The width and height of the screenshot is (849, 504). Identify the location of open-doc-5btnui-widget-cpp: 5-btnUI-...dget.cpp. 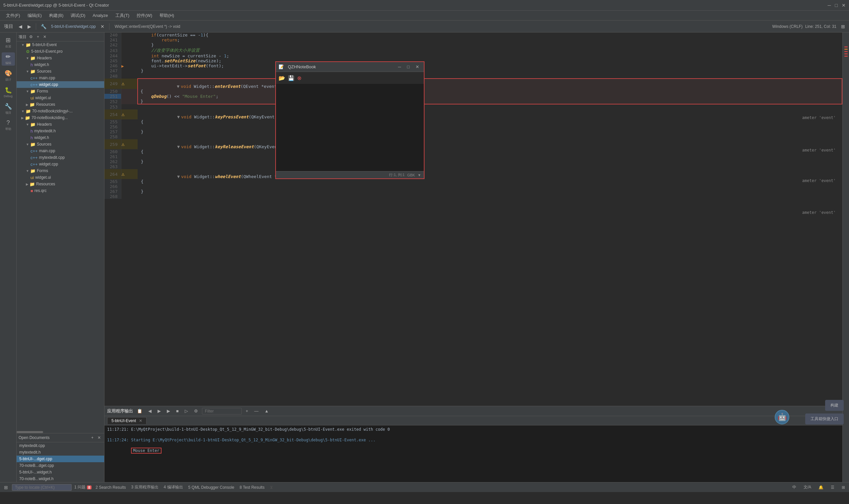
(60, 459).